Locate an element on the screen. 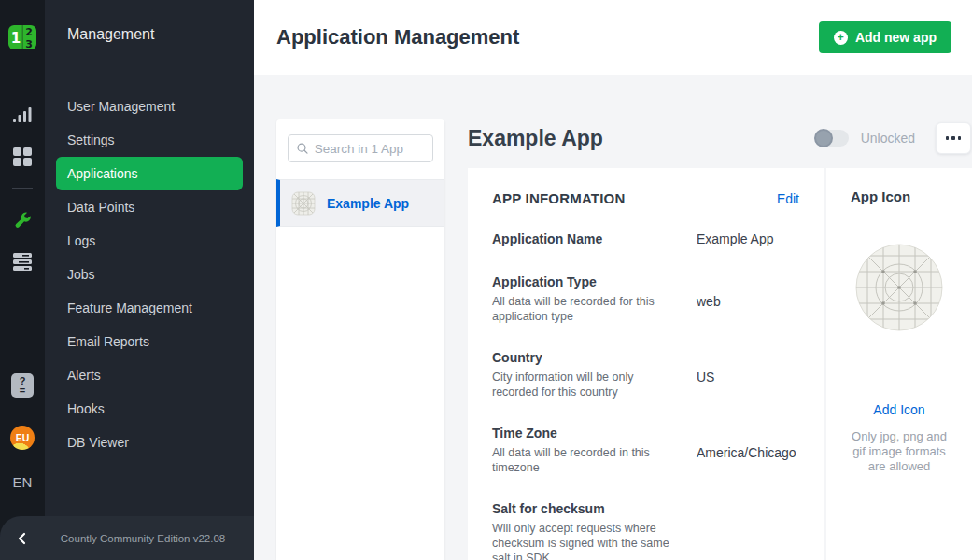  app-information-head: APP INFORMATION Edit is located at coordinates (646, 198).